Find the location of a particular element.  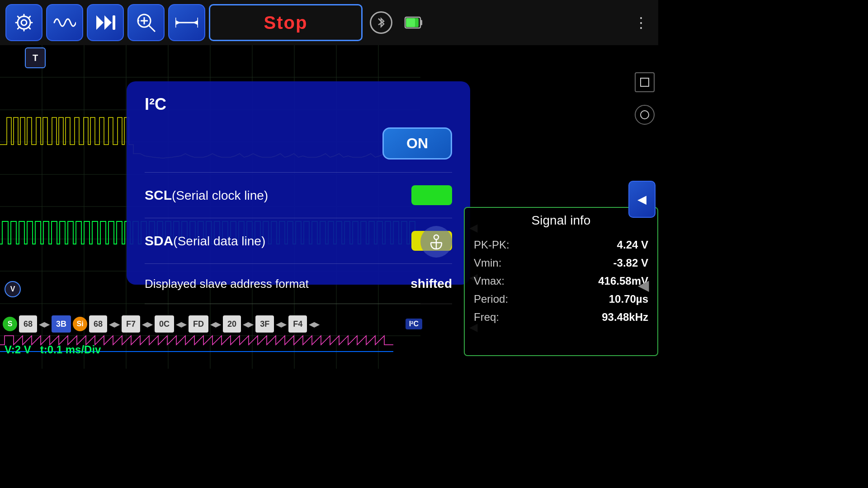

i2c-address-row: Displayed slave address format shifted is located at coordinates (298, 290).